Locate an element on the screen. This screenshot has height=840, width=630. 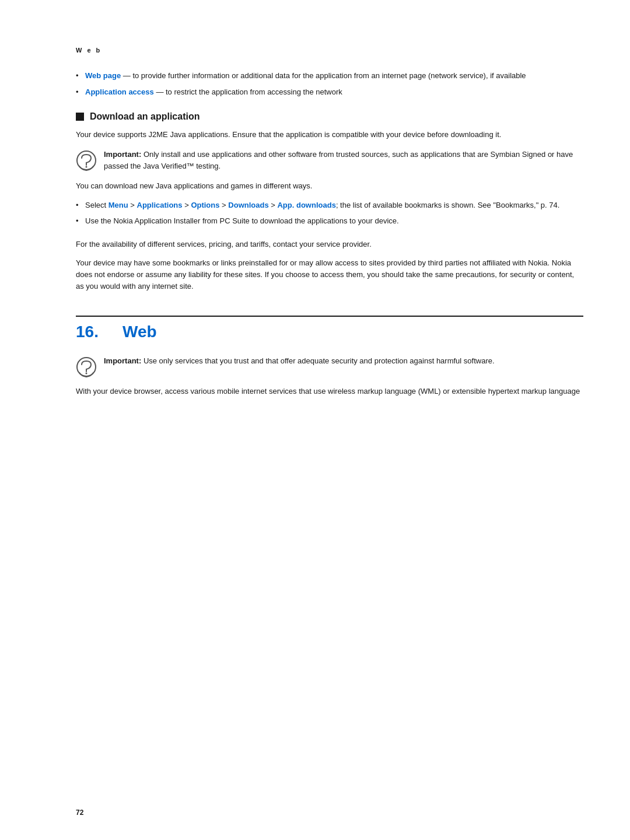
important-content-2: Use only services that you trust and tha… is located at coordinates (317, 360).